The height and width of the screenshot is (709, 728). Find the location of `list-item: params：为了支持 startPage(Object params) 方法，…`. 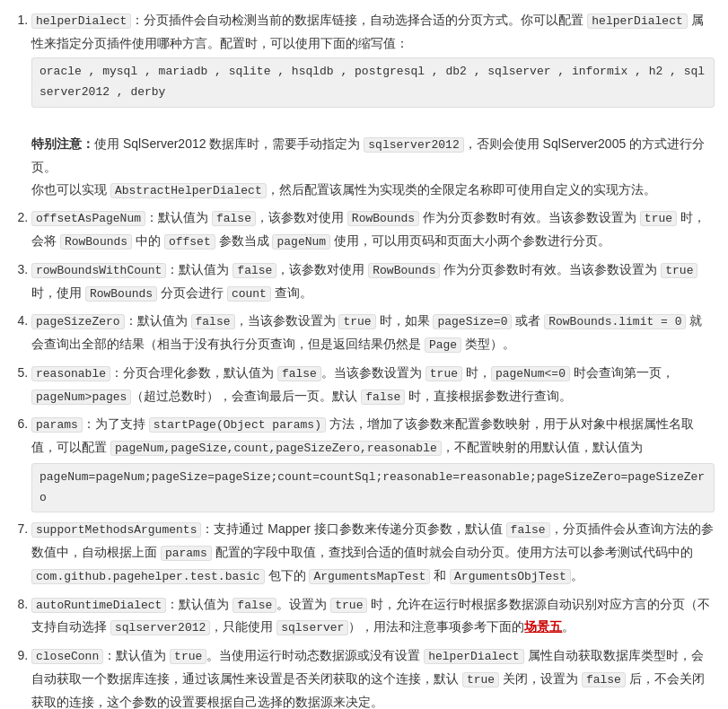

list-item: params：为了支持 startPage(Object params) 方法，… is located at coordinates (373, 463).